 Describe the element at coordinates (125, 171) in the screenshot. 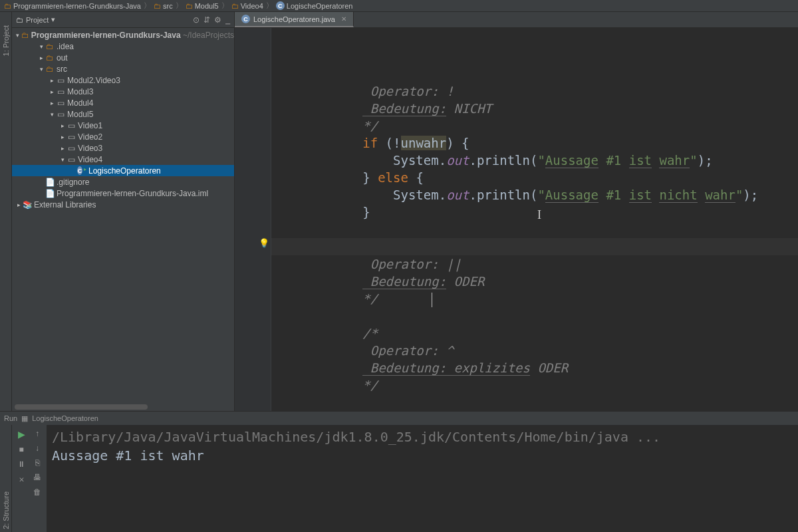

I see `tree-item-label: LogischeOperatoren` at that location.